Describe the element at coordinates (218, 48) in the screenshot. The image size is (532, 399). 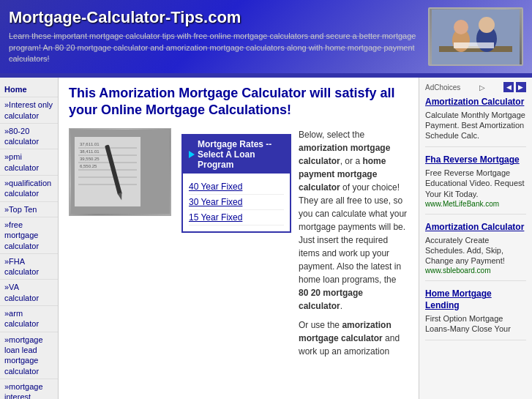
I see `site-subtitle: Learn these important mortgage calculato…` at that location.